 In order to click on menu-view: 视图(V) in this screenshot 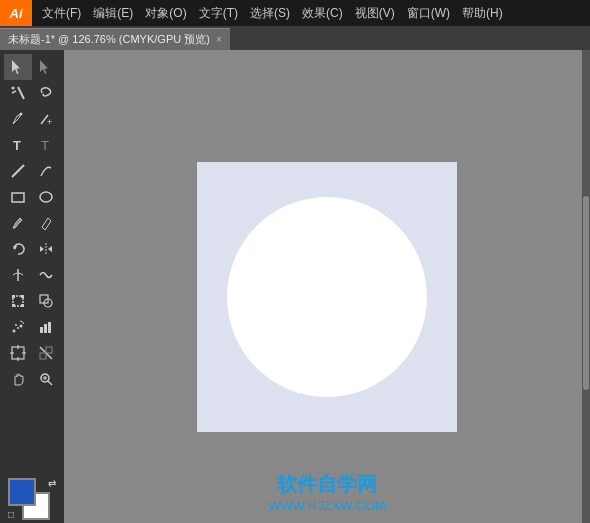, I will do `click(375, 13)`.